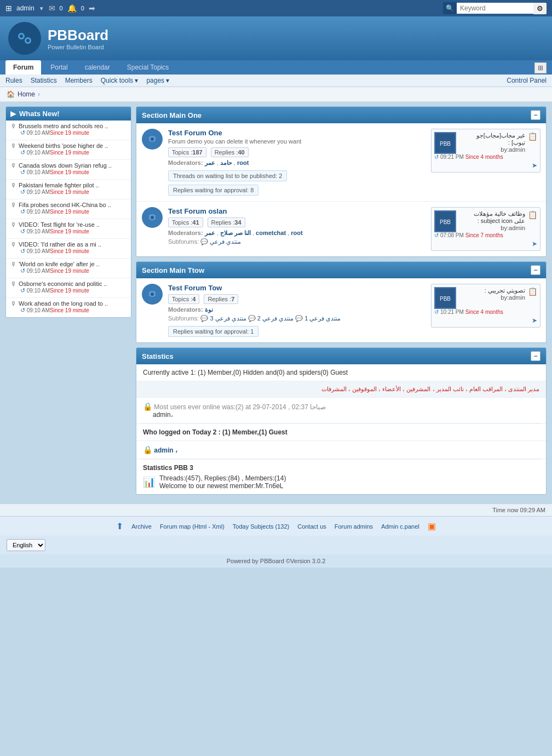  Describe the element at coordinates (165, 450) in the screenshot. I see `logged-user-link: admin ،` at that location.